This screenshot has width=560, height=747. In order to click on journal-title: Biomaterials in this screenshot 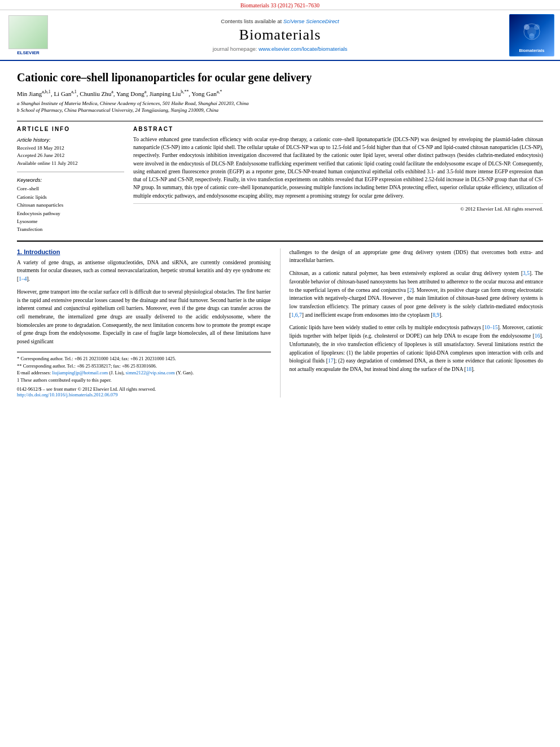, I will do `click(280, 35)`.